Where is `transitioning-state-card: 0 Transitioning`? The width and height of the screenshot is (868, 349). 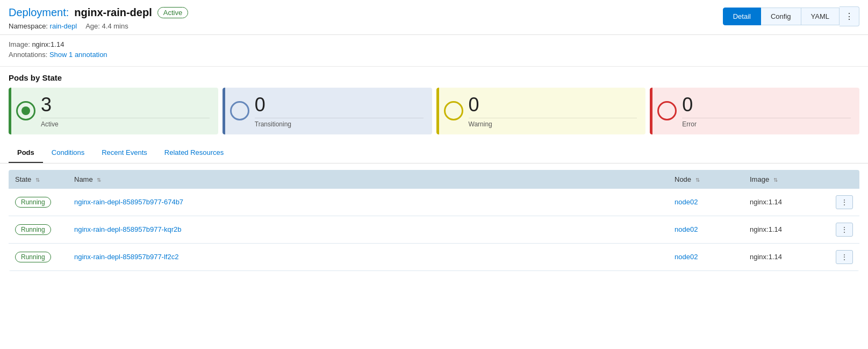
transitioning-state-card: 0 Transitioning is located at coordinates (327, 111).